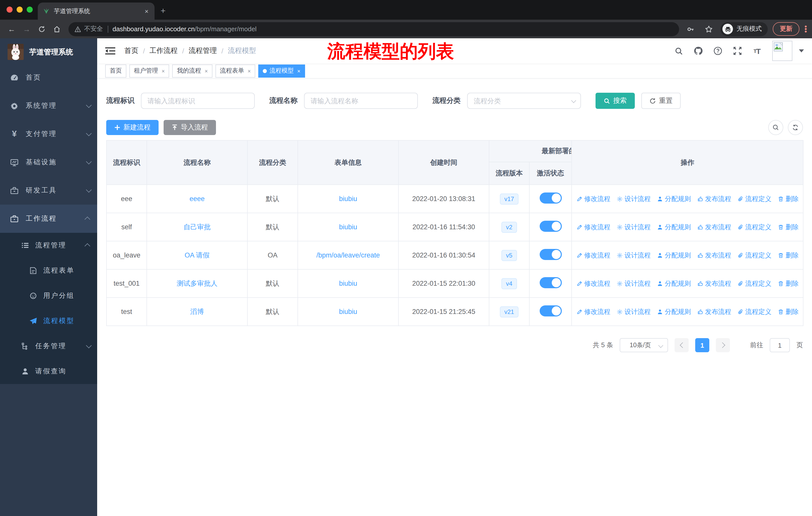  I want to click on sidebar-item-payment: ¥ 支付管理, so click(49, 134).